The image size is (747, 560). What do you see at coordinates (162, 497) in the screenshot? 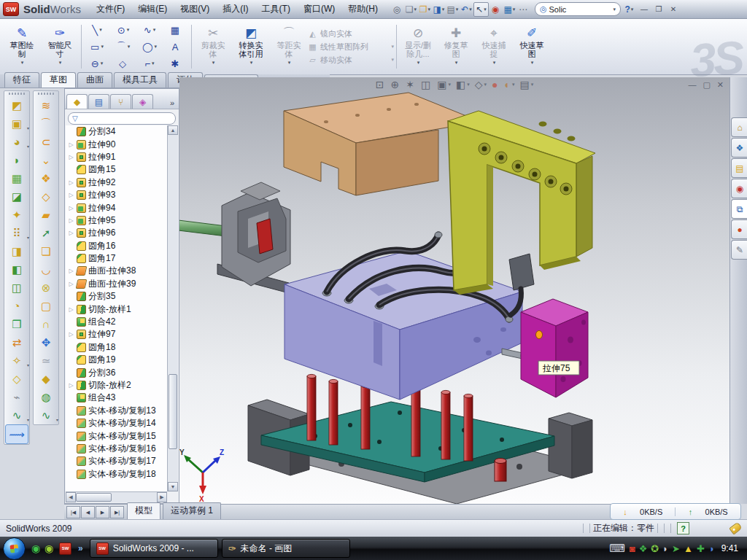
I see `scroll-right-arrow: ▶` at bounding box center [162, 497].